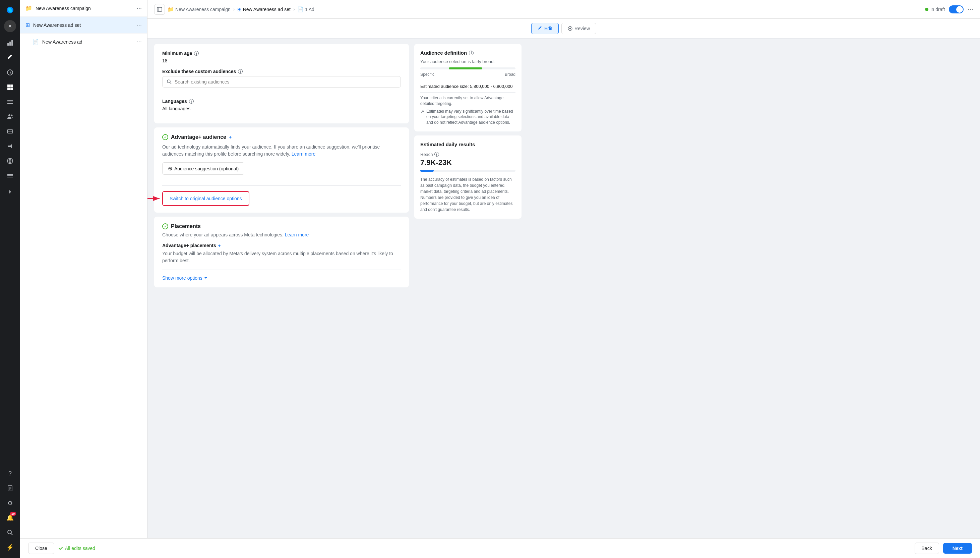 This screenshot has width=980, height=558. Describe the element at coordinates (10, 547) in the screenshot. I see `tools-nav-icon: ⚡` at that location.